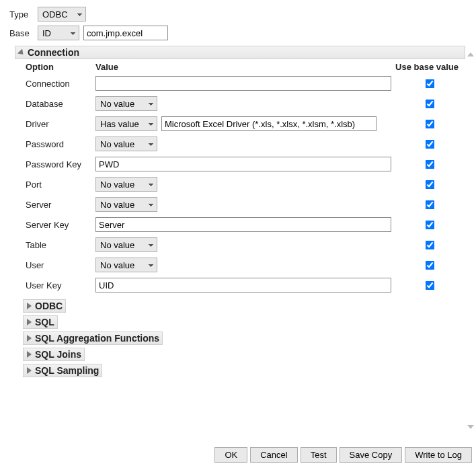 The width and height of the screenshot is (476, 468). I want to click on row-userkey-label: User Key, so click(59, 284).